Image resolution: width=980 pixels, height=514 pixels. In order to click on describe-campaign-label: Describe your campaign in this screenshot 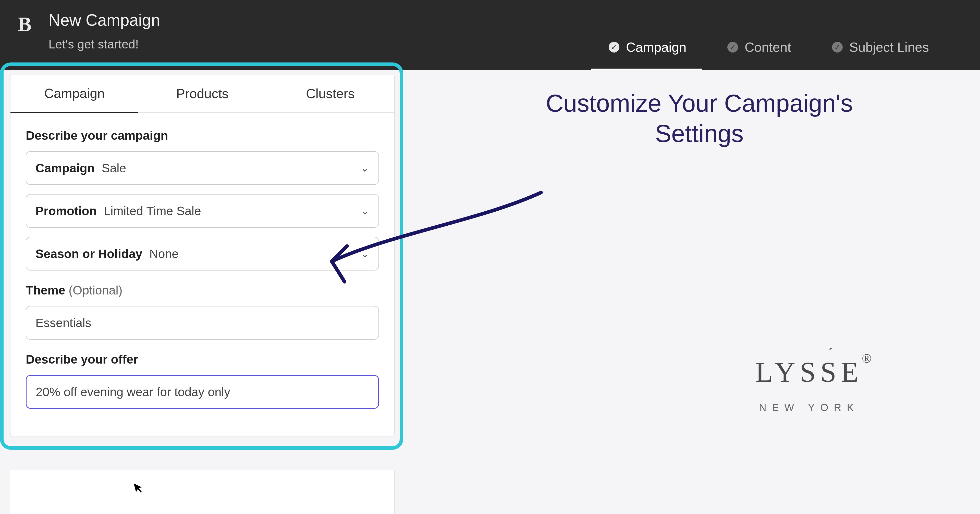, I will do `click(202, 135)`.